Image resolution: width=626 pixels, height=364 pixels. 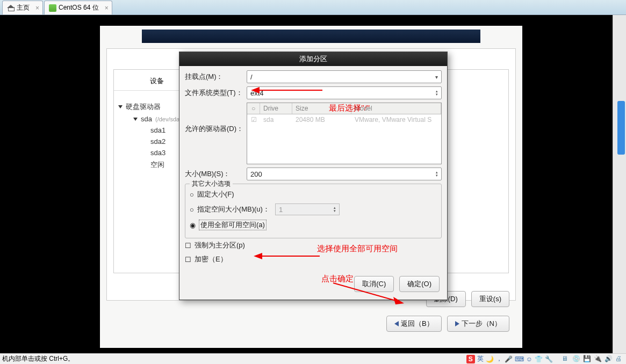 What do you see at coordinates (549, 359) in the screenshot?
I see `wrench-icon: 🔧` at bounding box center [549, 359].